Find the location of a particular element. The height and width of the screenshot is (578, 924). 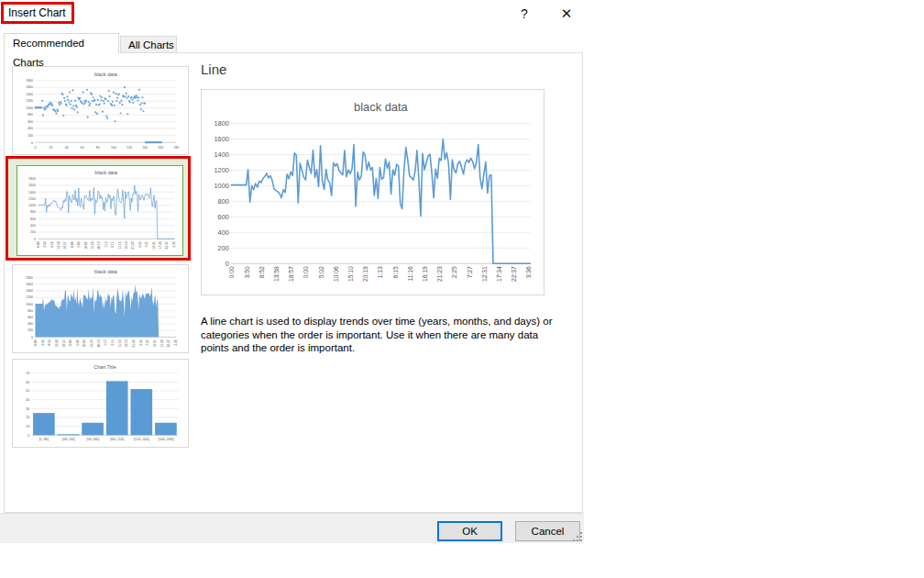

svg-text: 60 is located at coordinates (28, 383).